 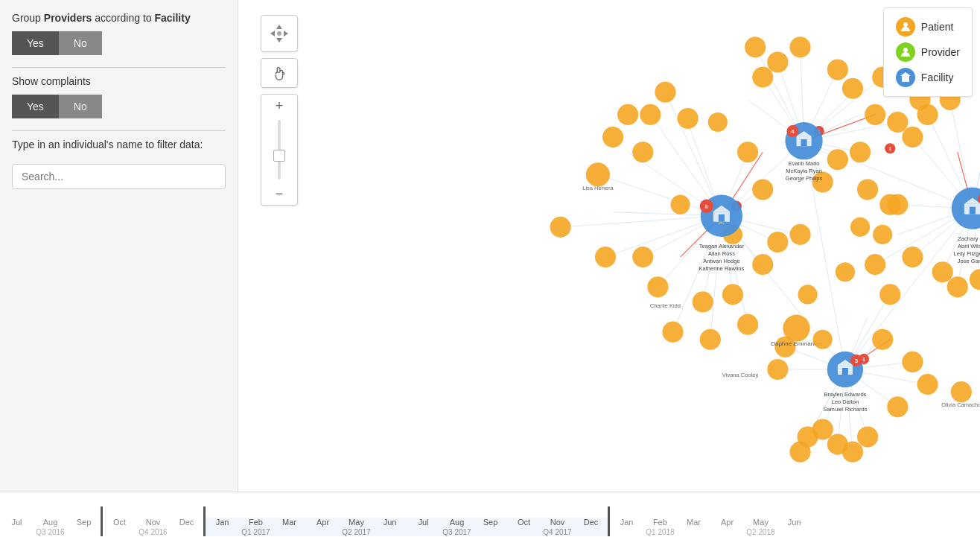 What do you see at coordinates (36, 107) in the screenshot?
I see `complaints-yes-button: Yes` at bounding box center [36, 107].